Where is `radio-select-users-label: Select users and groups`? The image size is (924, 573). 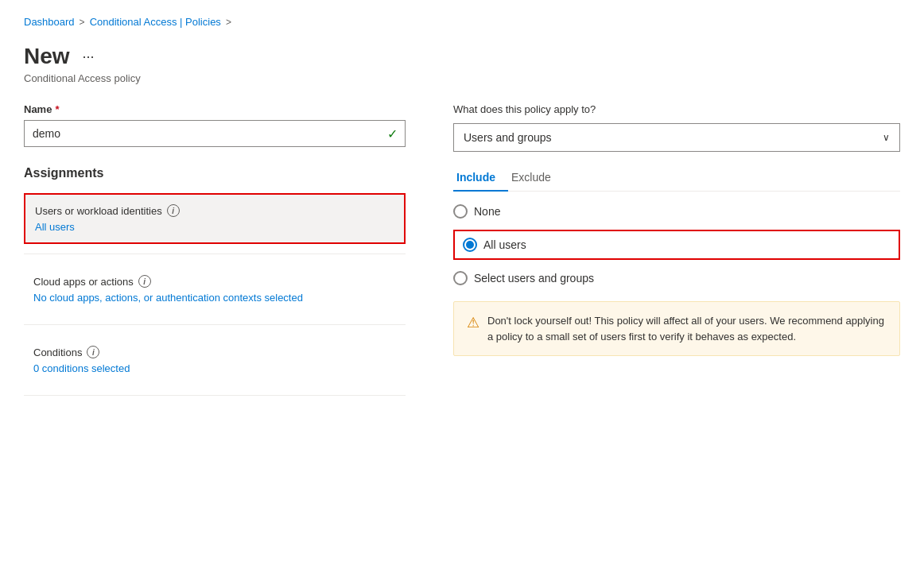 radio-select-users-label: Select users and groups is located at coordinates (534, 278).